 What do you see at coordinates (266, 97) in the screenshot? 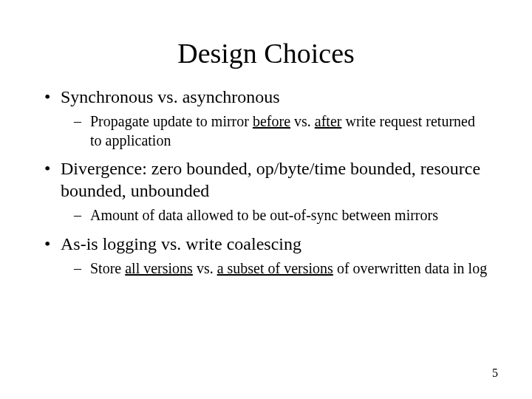
I see `bullet-1: Synchronous vs. asynchronous` at bounding box center [266, 97].